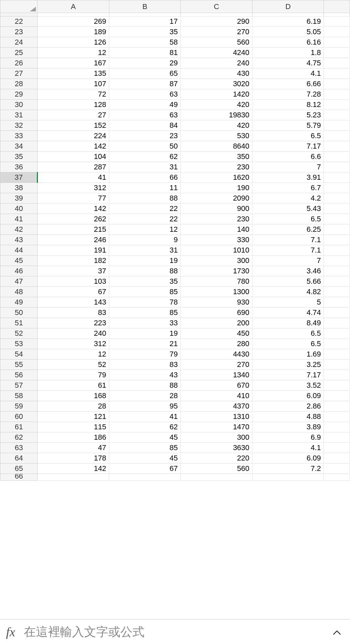  I want to click on row-header: 48, so click(19, 292).